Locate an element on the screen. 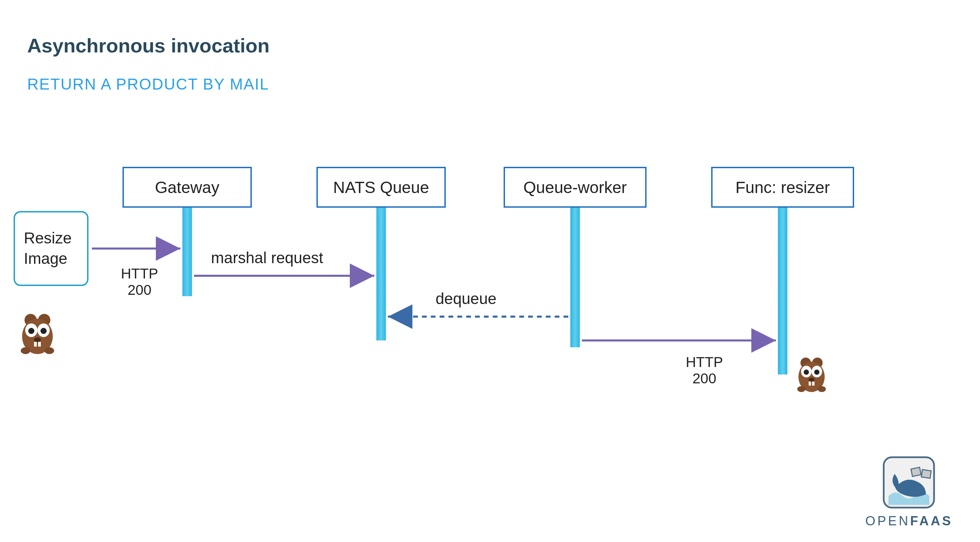  lifeline-gateway is located at coordinates (187, 252).